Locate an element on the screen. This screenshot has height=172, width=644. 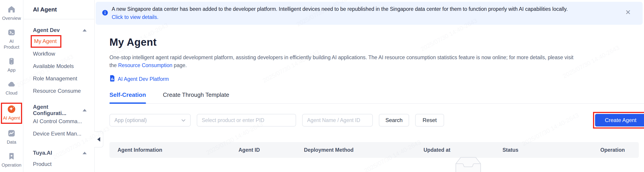
chevron-down-icon is located at coordinates (184, 120).